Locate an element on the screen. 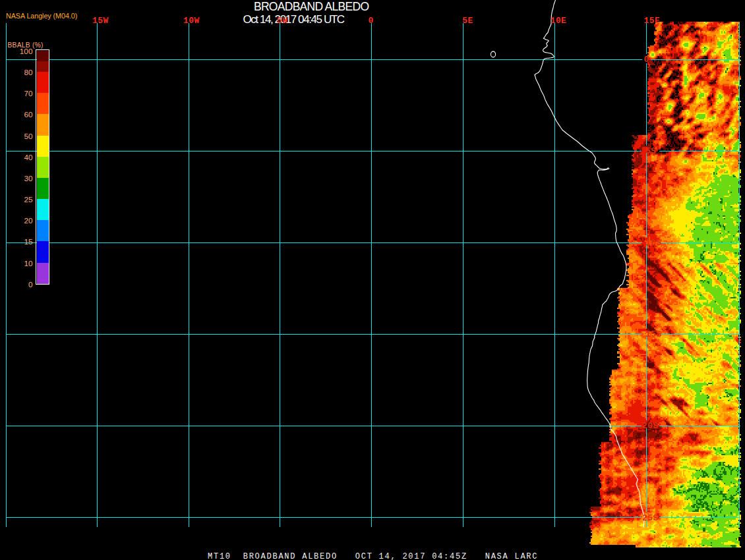 Image resolution: width=745 pixels, height=560 pixels. svg-text: 25S is located at coordinates (650, 518).